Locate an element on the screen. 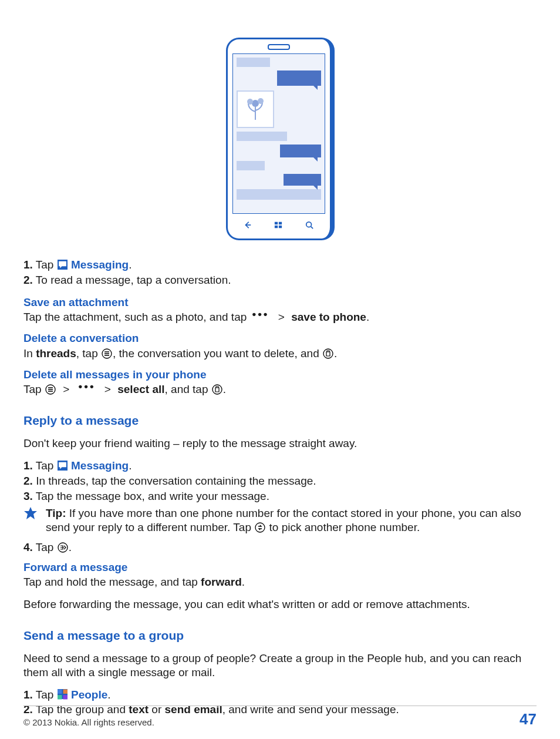 Image resolution: width=560 pixels, height=739 pixels. head-delete-all: Delete all messages in your phone is located at coordinates (280, 375).